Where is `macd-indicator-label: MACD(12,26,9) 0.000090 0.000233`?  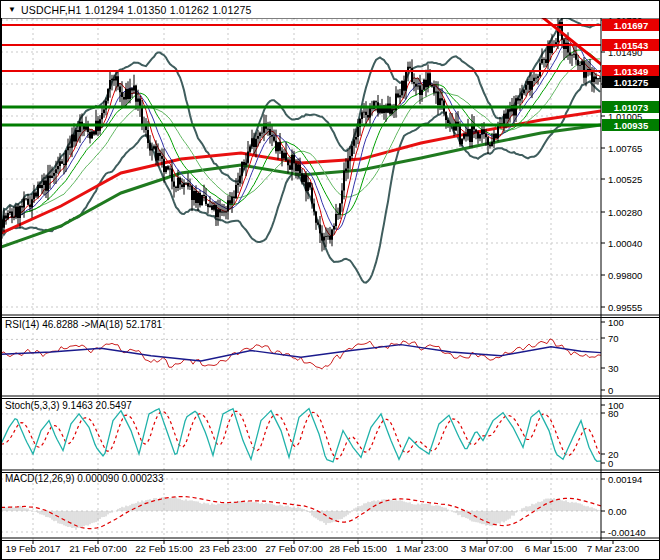
macd-indicator-label: MACD(12,26,9) 0.000090 0.000233 is located at coordinates (84, 478).